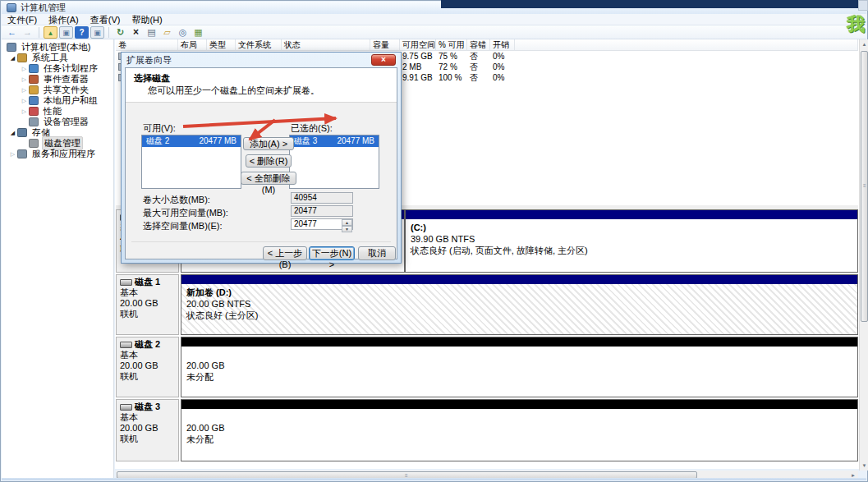 The width and height of the screenshot is (868, 482). Describe the element at coordinates (233, 90) in the screenshot. I see `dialog-subtext: 您可以用至少一个磁盘上的空间来扩展卷。` at that location.